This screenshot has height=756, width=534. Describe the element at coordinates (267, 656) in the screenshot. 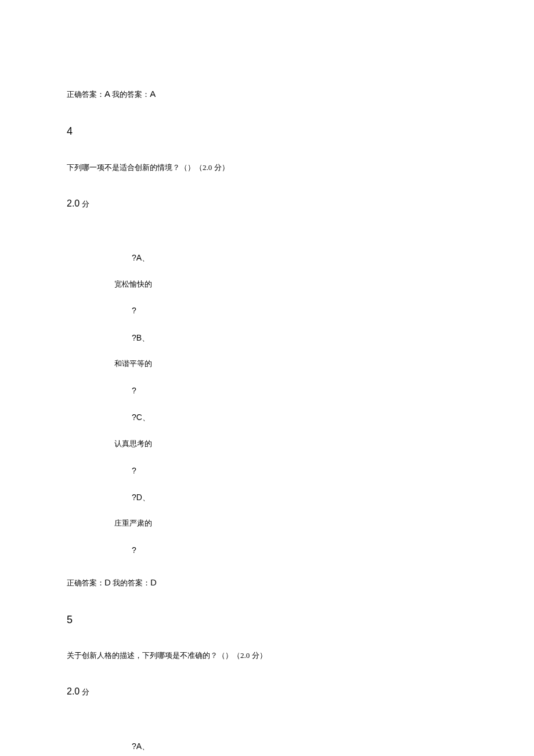

I see `question-text-5: 关于创新人格的描述，下列哪项是不准确的？（）（2.0 分）` at that location.